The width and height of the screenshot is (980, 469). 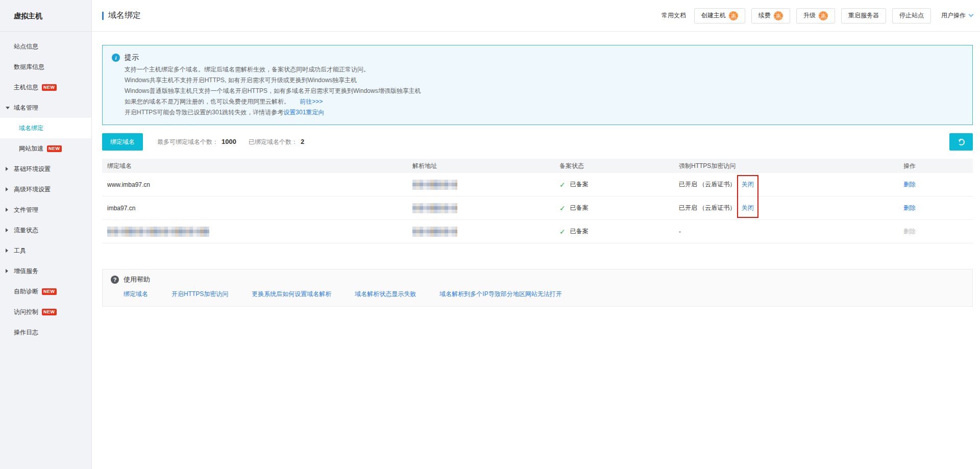 What do you see at coordinates (816, 16) in the screenshot?
I see `upgrade-button: 升级 惠` at bounding box center [816, 16].